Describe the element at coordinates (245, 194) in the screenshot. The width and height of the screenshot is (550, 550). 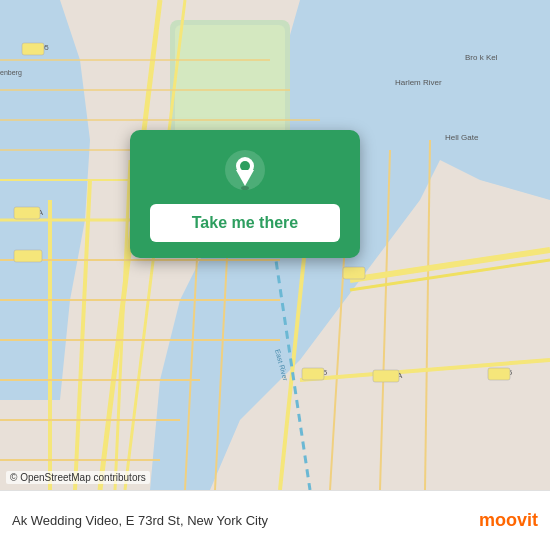
I see `navigation-card: Take me there` at that location.